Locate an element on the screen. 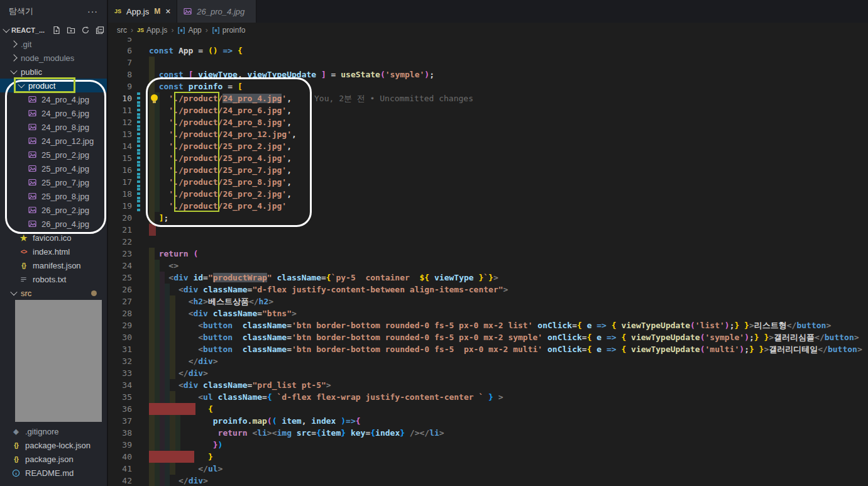 Image resolution: width=868 pixels, height=486 pixels. code-line-8: 8 const [ viewType, viewTypeUpdate ] = u… is located at coordinates (488, 74).